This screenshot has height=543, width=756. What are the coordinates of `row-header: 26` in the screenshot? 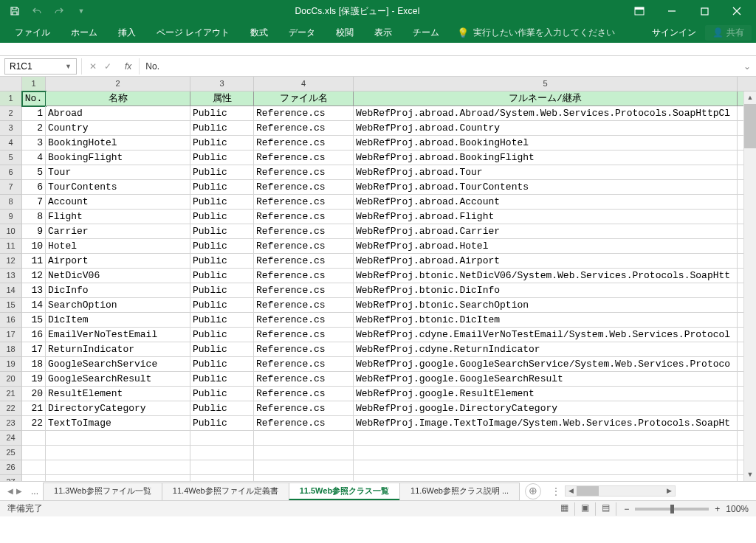 It's located at (11, 468).